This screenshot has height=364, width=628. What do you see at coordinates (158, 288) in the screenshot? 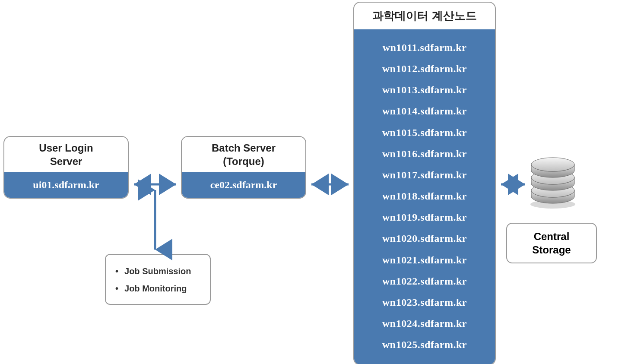
I see `annotation-item: Job Monitoring` at bounding box center [158, 288].